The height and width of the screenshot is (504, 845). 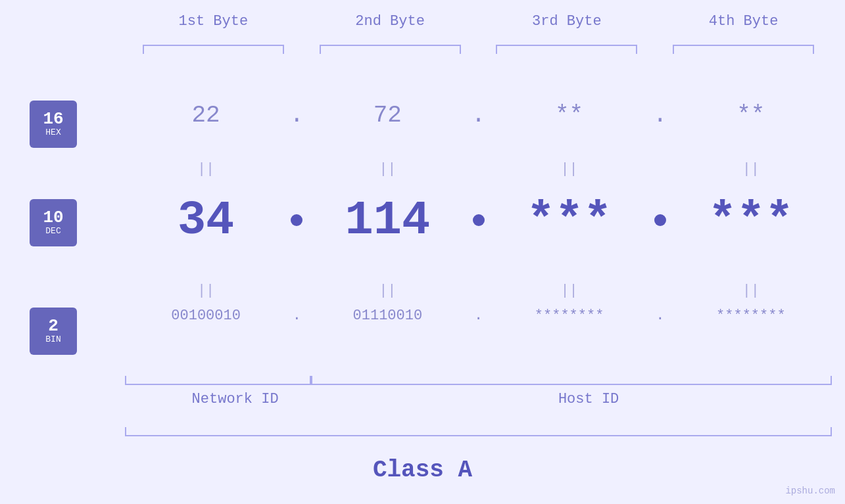 I want to click on col-header-4: 4th Byte, so click(x=743, y=21).